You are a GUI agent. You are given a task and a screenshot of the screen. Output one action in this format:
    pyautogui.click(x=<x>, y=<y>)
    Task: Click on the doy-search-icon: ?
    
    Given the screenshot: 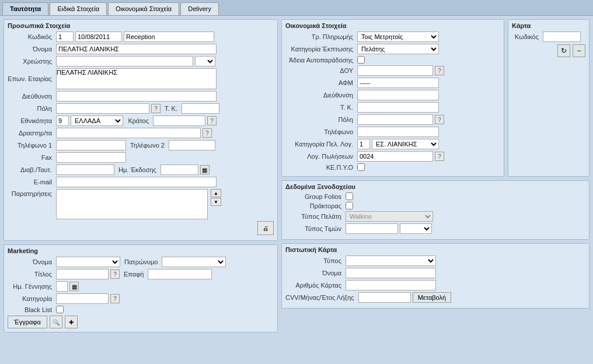 What is the action you would take?
    pyautogui.click(x=439, y=71)
    